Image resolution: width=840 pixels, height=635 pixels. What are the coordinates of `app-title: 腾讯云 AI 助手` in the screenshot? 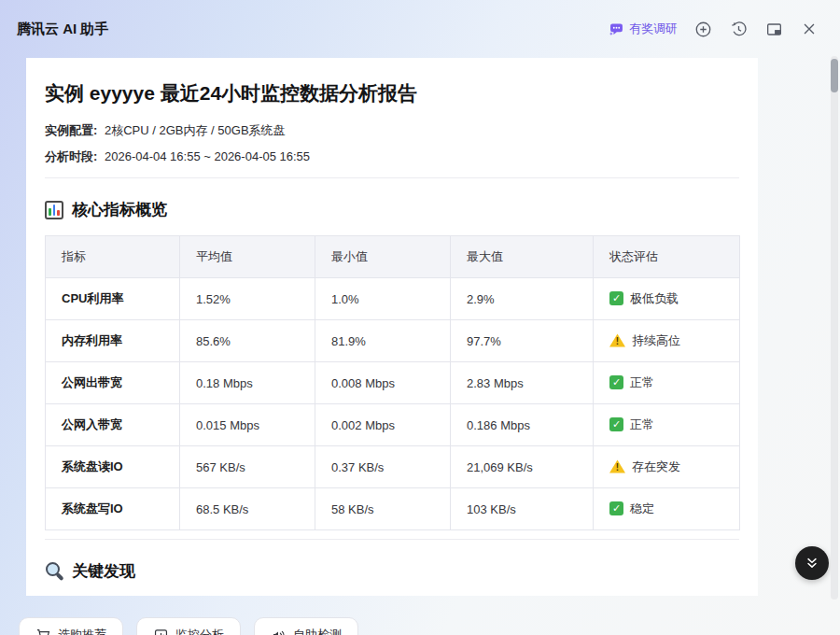 It's located at (63, 30).